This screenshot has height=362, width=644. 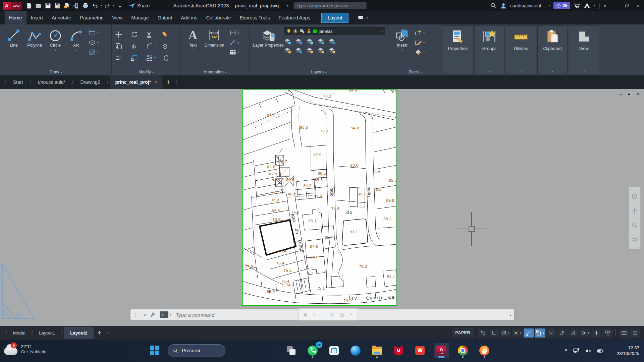 I want to click on layer-freeze-icon, so click(x=310, y=41).